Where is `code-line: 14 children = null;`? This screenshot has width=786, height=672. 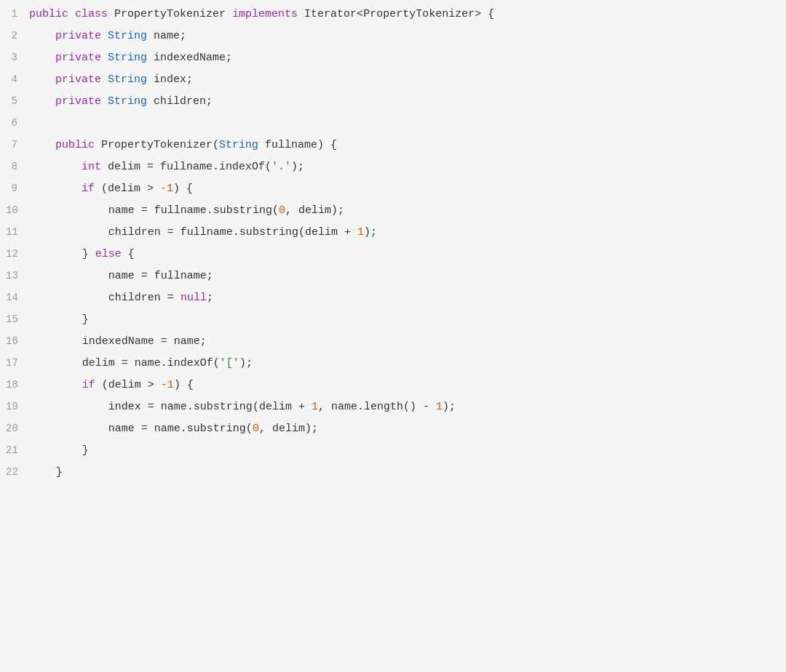
code-line: 14 children = null; is located at coordinates (393, 300).